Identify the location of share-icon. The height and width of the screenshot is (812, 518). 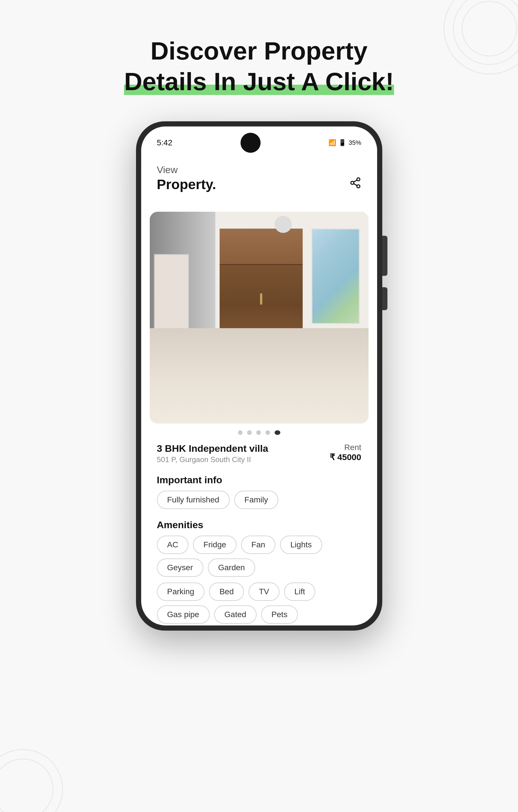
(355, 184).